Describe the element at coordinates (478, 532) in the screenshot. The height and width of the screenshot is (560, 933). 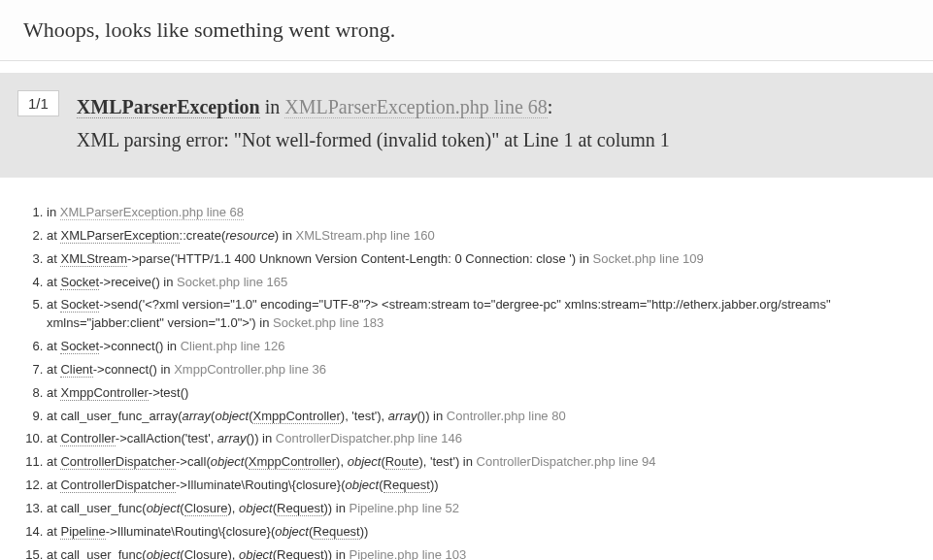
I see `trace-frame: at Pipeline->Illuminate\Routing\{closure…` at that location.